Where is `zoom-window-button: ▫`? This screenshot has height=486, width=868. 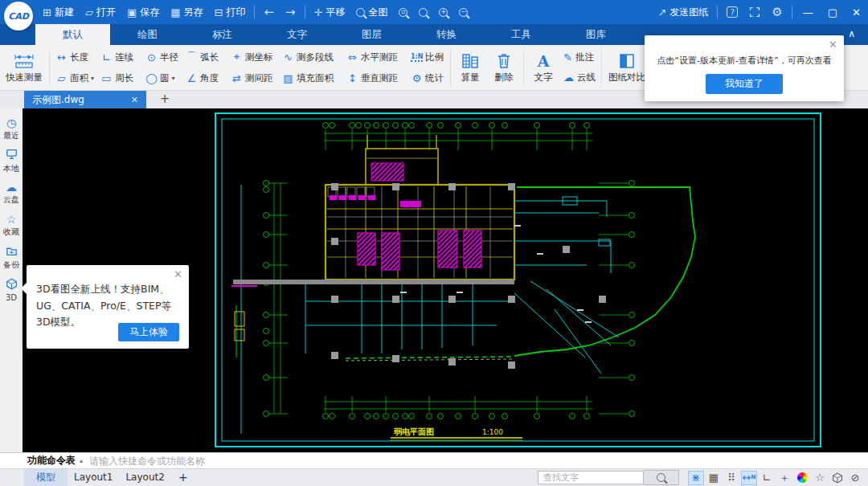
zoom-window-button: ▫ is located at coordinates (403, 12).